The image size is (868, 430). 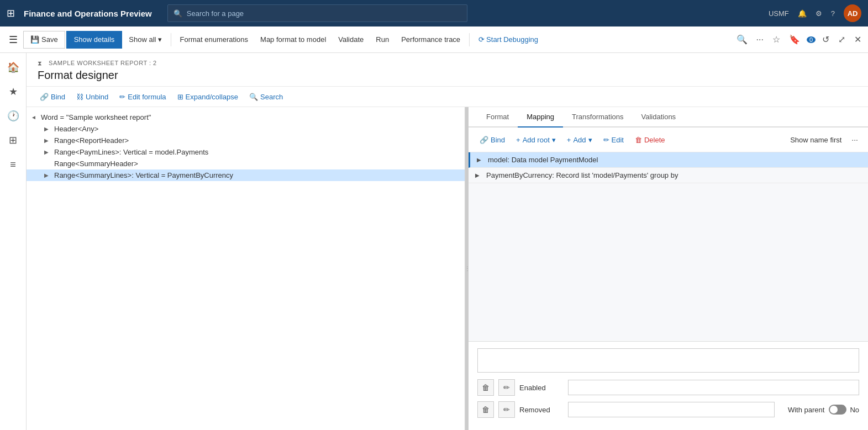 What do you see at coordinates (799, 40) in the screenshot?
I see `action-bar-right-icons: 🔍 ··· ☆ 🔖 0 ↺ ⤢ ✕` at bounding box center [799, 40].